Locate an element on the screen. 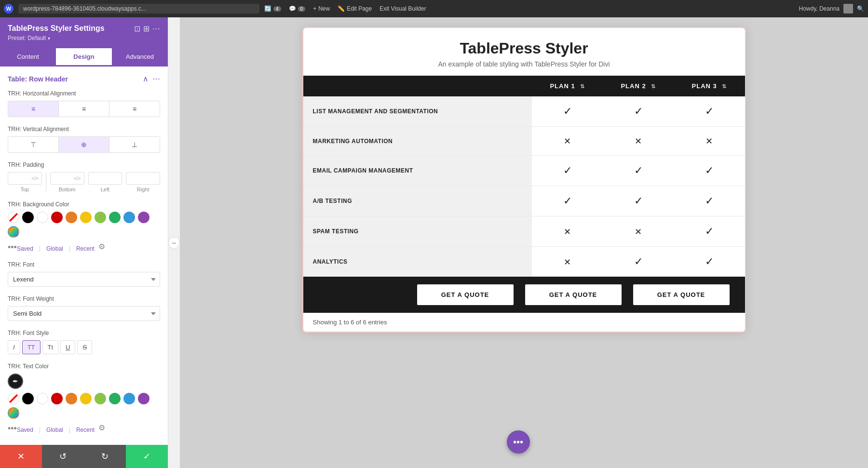 This screenshot has width=868, height=468. text-custom-swatch is located at coordinates (14, 413).